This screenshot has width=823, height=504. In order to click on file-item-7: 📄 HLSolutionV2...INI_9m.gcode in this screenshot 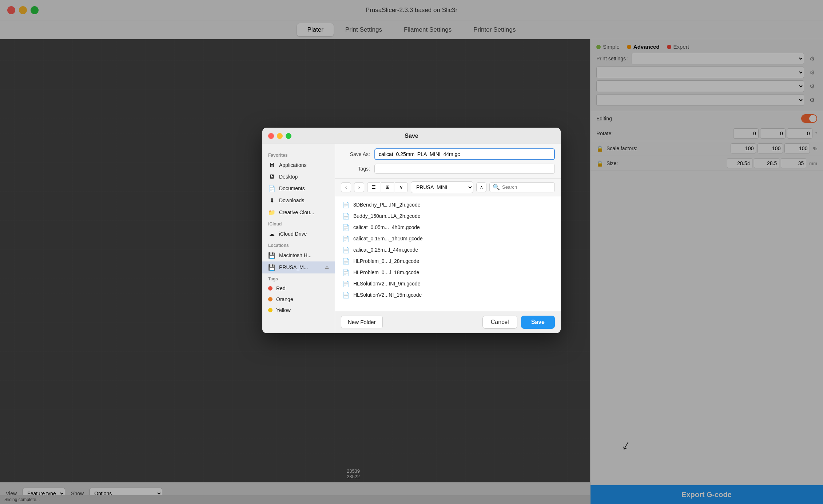, I will do `click(448, 284)`.